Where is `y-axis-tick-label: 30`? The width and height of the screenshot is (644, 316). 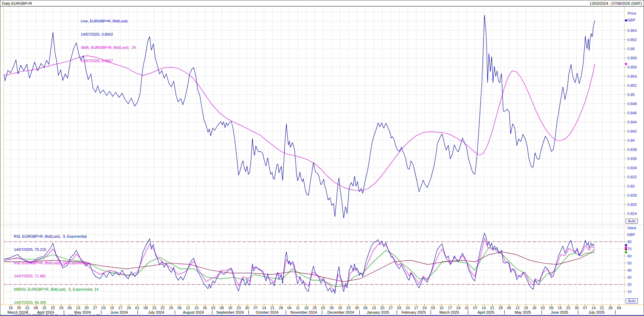 y-axis-tick-label: 30 is located at coordinates (629, 277).